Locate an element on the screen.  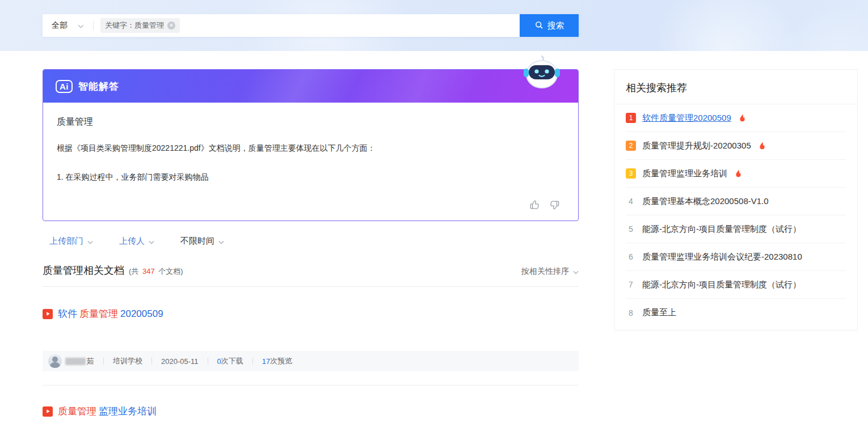
rank-number: 8 is located at coordinates (631, 313).